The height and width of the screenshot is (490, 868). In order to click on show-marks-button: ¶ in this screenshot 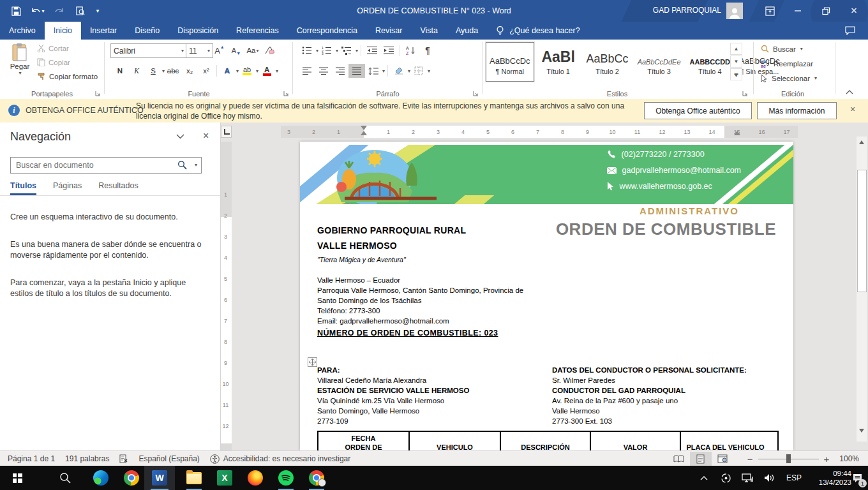, I will do `click(428, 50)`.